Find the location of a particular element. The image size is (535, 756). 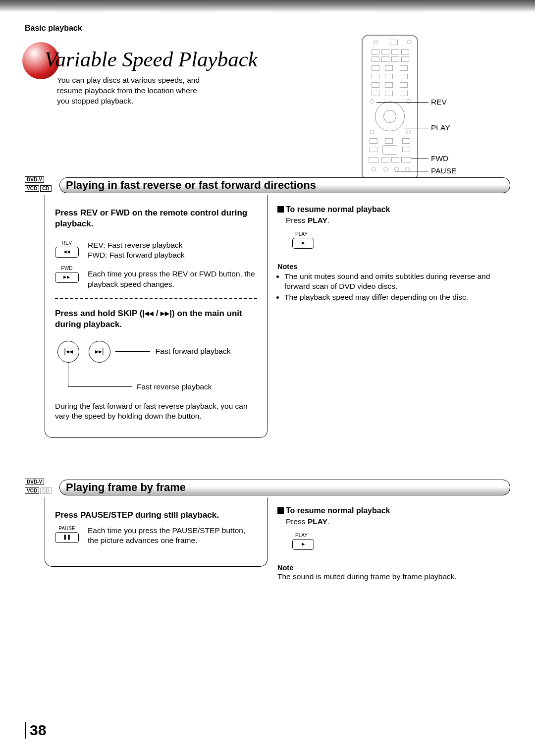

section-heading-1: Playing in fast reverse or fast forward … is located at coordinates (285, 185).